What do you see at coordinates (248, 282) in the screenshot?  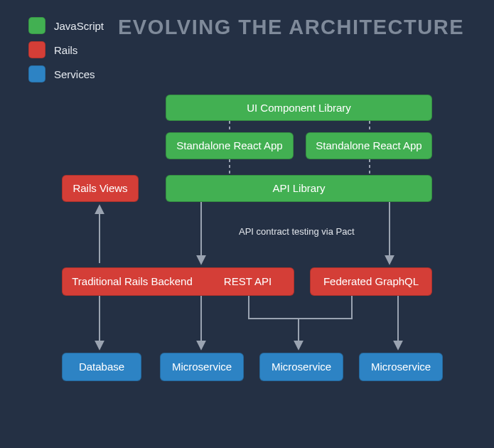 I see `box-rest-api: REST API` at bounding box center [248, 282].